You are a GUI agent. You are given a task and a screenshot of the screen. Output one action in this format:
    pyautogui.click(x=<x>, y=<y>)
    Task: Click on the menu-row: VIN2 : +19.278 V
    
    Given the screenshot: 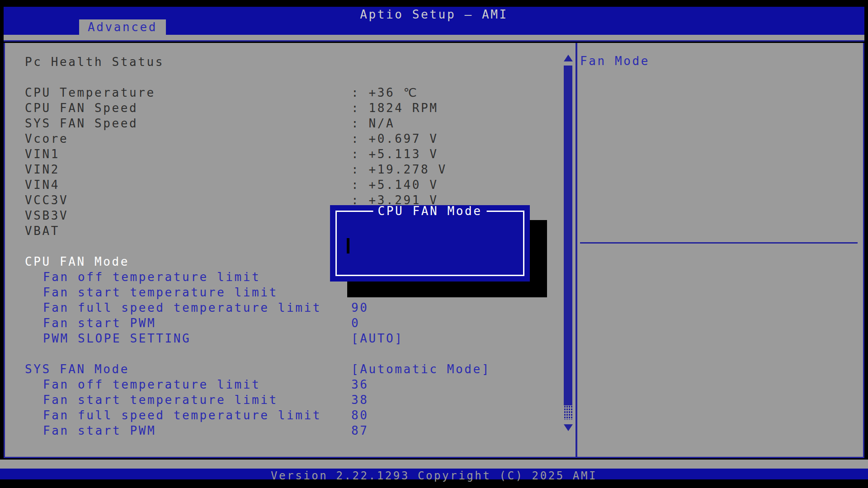 What is the action you would take?
    pyautogui.click(x=288, y=169)
    